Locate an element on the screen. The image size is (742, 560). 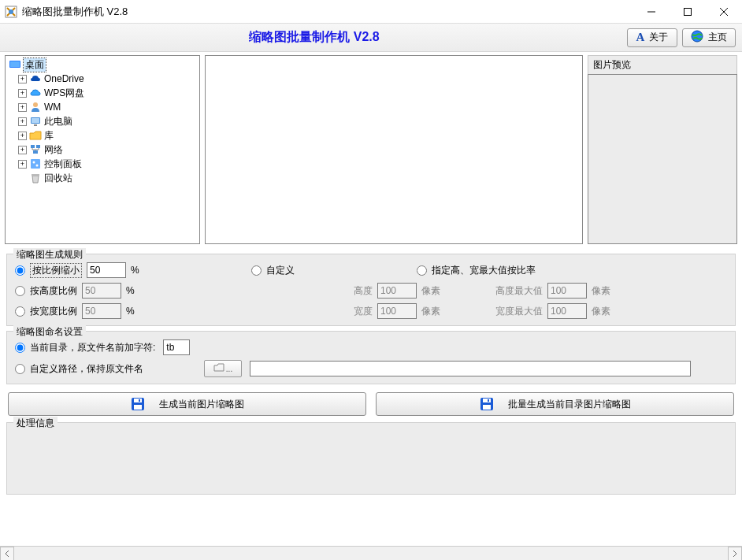
radio-custom-path is located at coordinates (20, 369).